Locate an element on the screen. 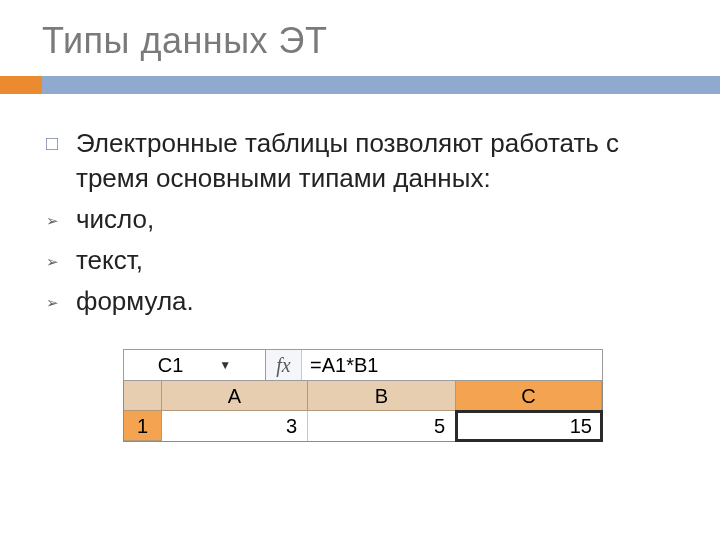 This screenshot has width=720, height=540. col-header-b: B is located at coordinates (382, 396).